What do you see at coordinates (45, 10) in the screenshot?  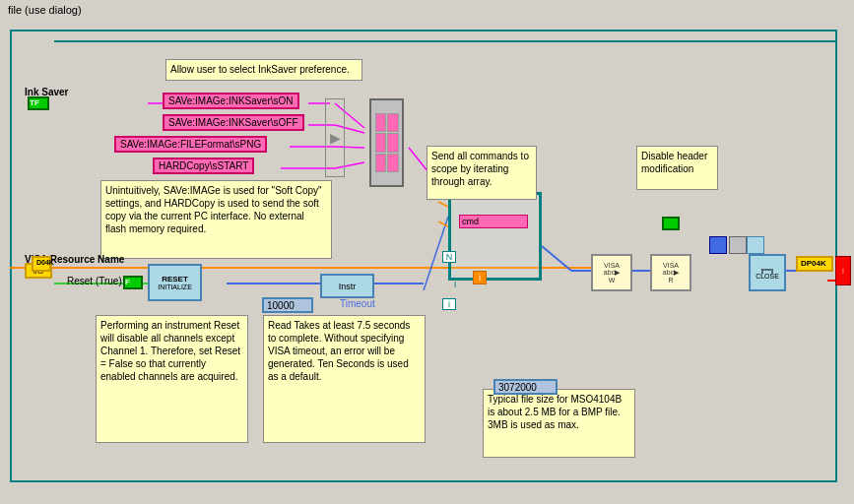 I see `window-title: file (use dialog)` at bounding box center [45, 10].